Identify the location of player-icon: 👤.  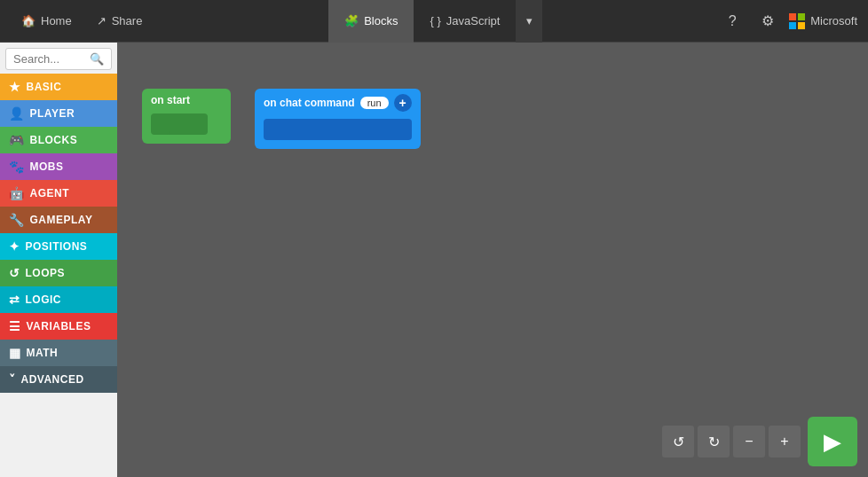
(17, 113).